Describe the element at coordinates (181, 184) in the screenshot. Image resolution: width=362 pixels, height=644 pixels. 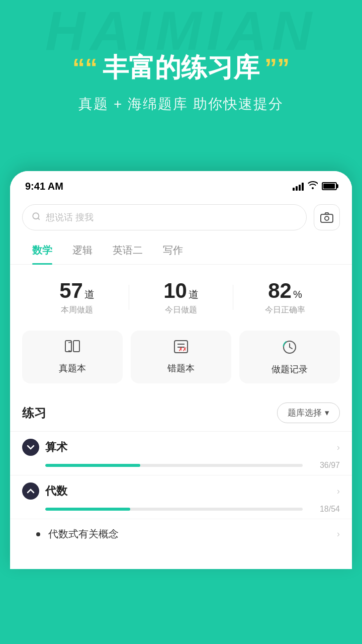
I see `status-bar: 9:41 AM` at that location.